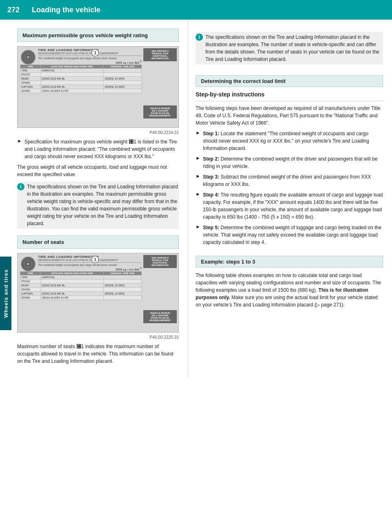 The height and width of the screenshot is (532, 392). I want to click on step-2-label: Step 2:, so click(211, 159).